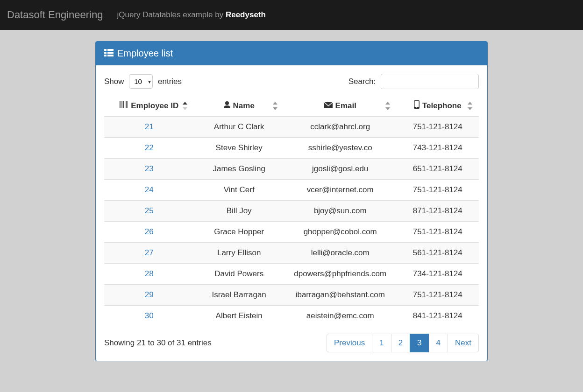 The height and width of the screenshot is (392, 583). I want to click on employee-id-link: 30, so click(149, 315).